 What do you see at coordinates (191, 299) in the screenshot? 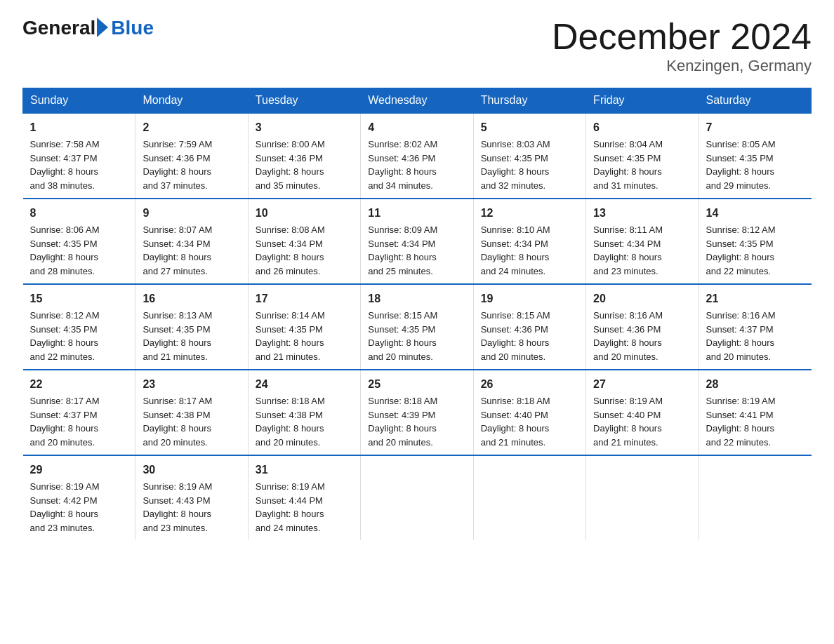
I see `day-number: 16` at bounding box center [191, 299].